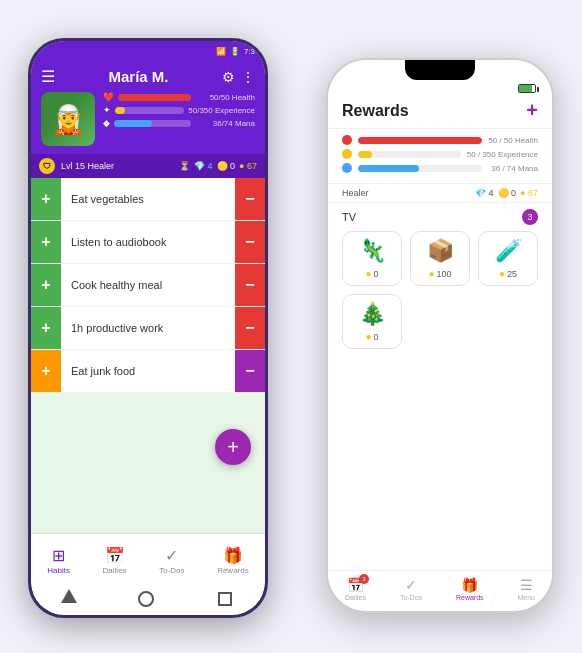  I want to click on habit-label: Cook healthy meal, so click(148, 285).